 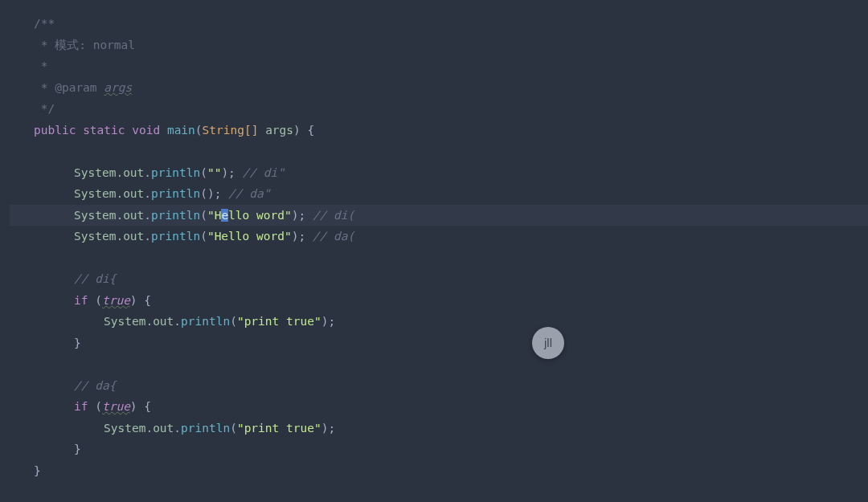 I want to click on string-empty: "", so click(x=214, y=173).